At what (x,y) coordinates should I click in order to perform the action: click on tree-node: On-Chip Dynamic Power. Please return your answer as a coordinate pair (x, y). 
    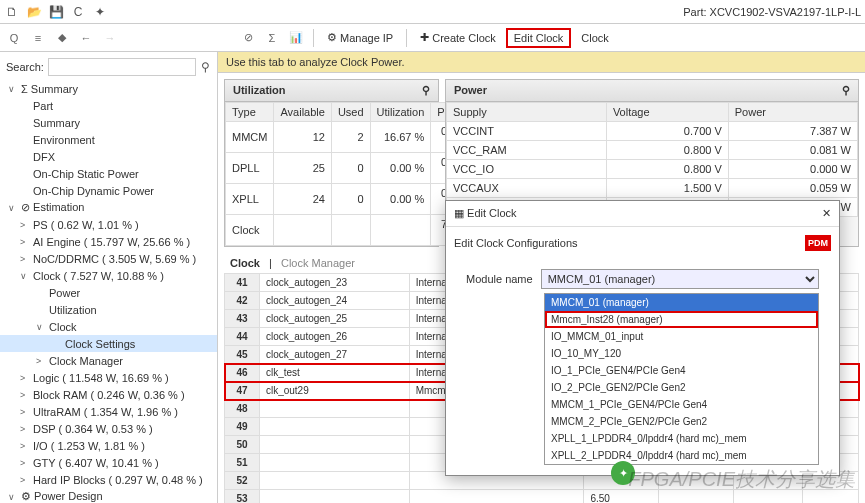
    Looking at the image, I should click on (108, 190).